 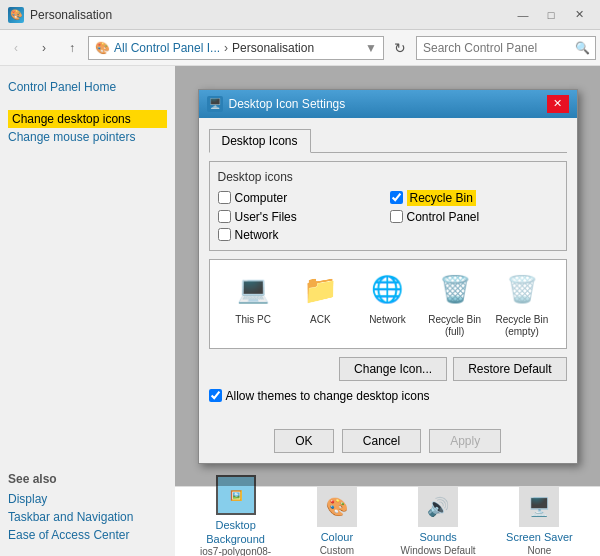 I want to click on allow-themes-label: Allow themes to change desktop icons, so click(x=328, y=396).